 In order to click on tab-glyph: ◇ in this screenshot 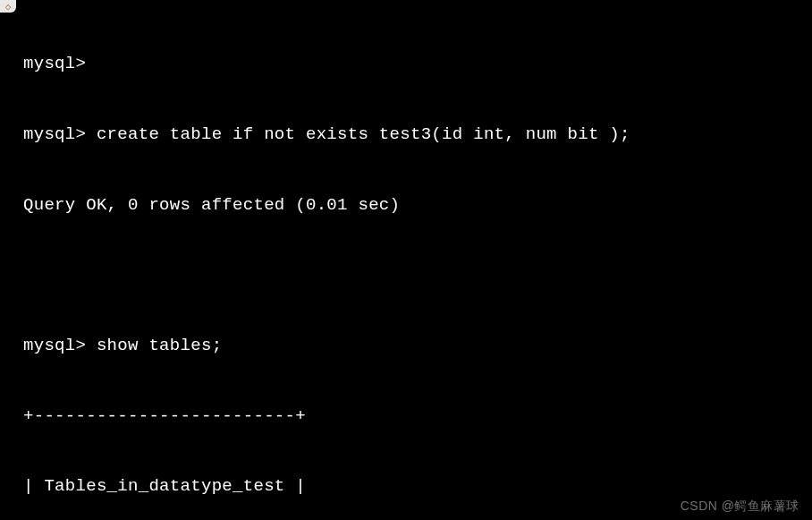, I will do `click(9, 7)`.